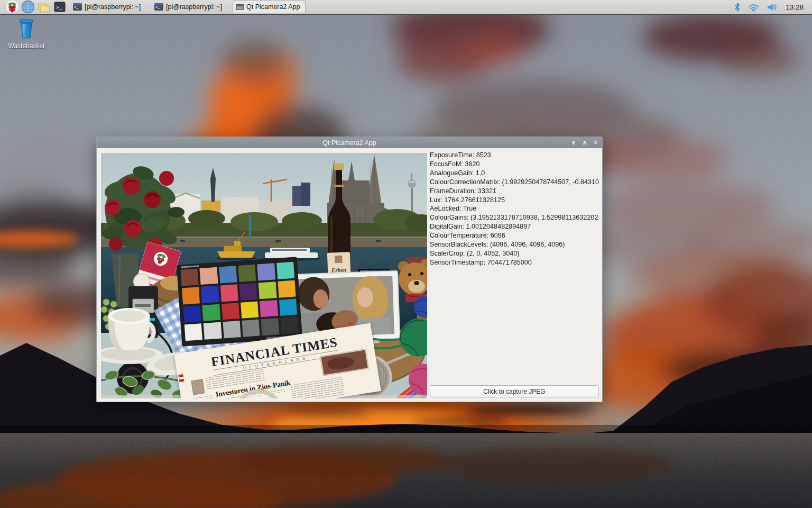 The image size is (812, 508). Describe the element at coordinates (515, 208) in the screenshot. I see `metadata-line: AeLocked: True` at that location.